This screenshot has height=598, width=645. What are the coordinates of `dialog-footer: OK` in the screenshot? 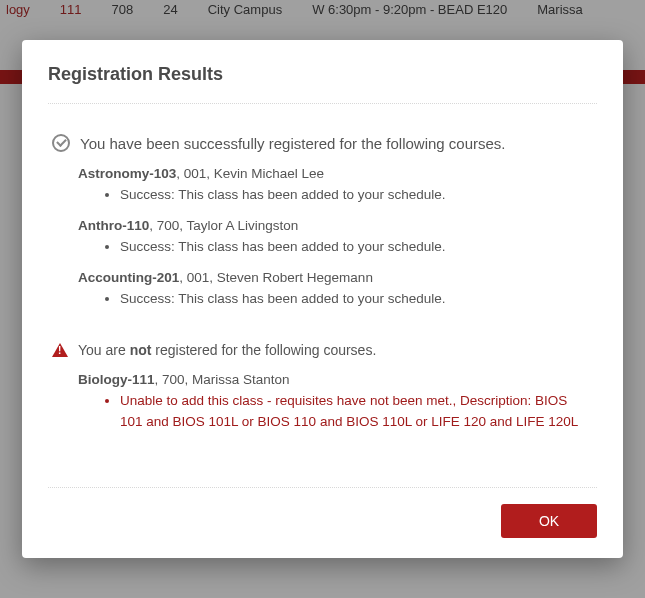 It's located at (322, 512).